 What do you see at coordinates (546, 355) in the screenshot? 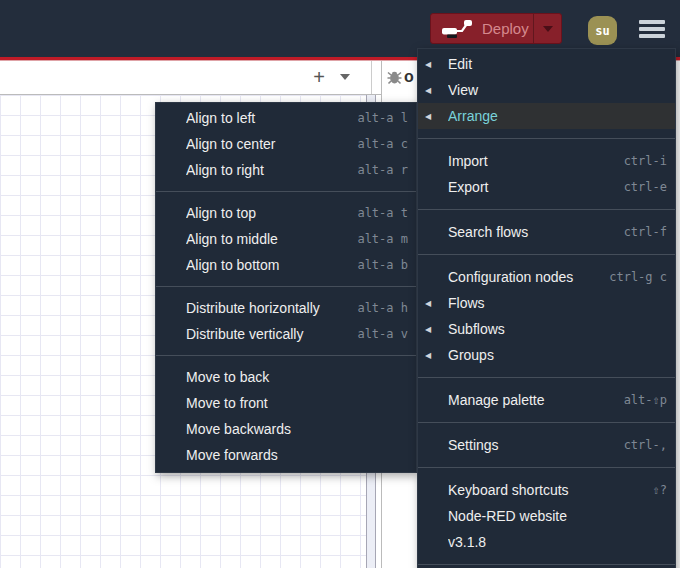
I see `menu-item-groups: ◀Groups` at bounding box center [546, 355].